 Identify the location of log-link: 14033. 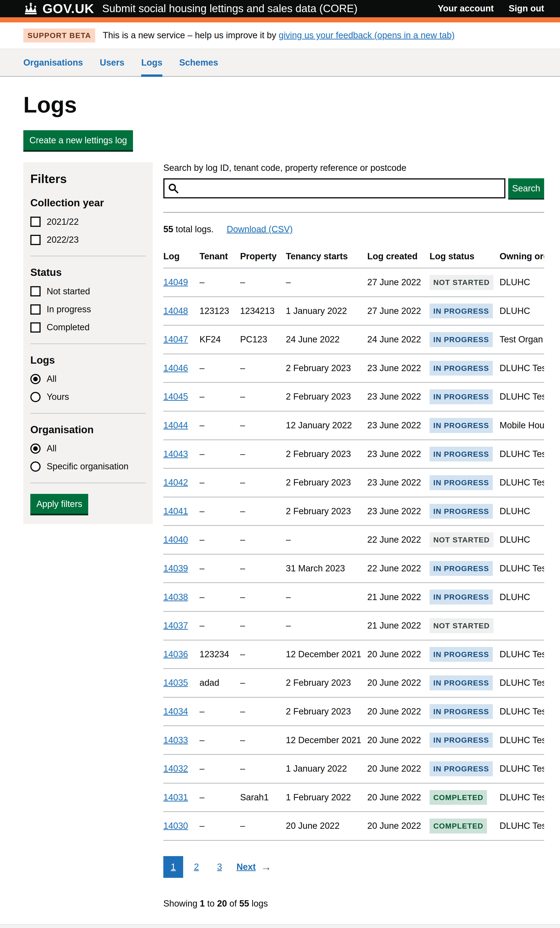
(175, 740).